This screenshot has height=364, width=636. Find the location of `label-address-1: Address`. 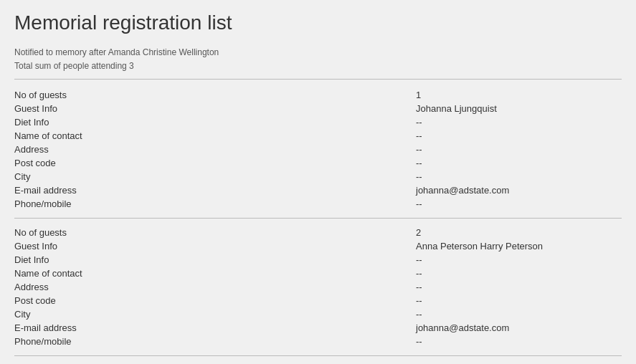

label-address-1: Address is located at coordinates (215, 149).